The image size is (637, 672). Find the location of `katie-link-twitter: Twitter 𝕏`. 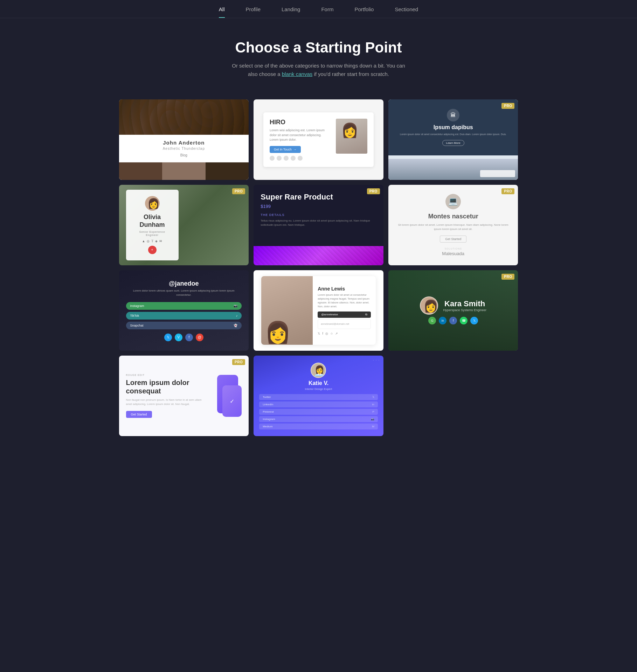

katie-link-twitter: Twitter 𝕏 is located at coordinates (319, 397).